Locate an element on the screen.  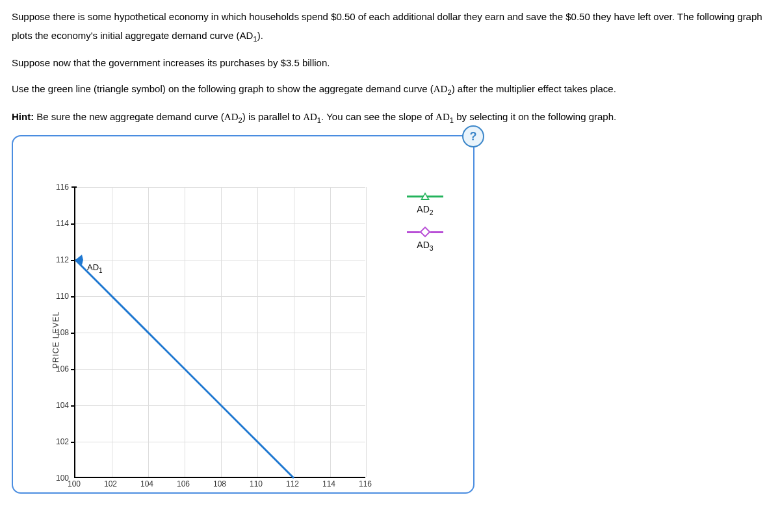
question-paragraph-2: Suppose now that the government increase… is located at coordinates (390, 64).